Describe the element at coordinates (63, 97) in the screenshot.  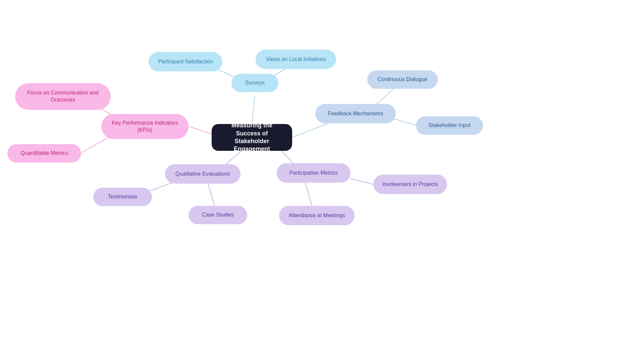
I see `focus-communication-node: Focus on Communication and Outcomes` at that location.